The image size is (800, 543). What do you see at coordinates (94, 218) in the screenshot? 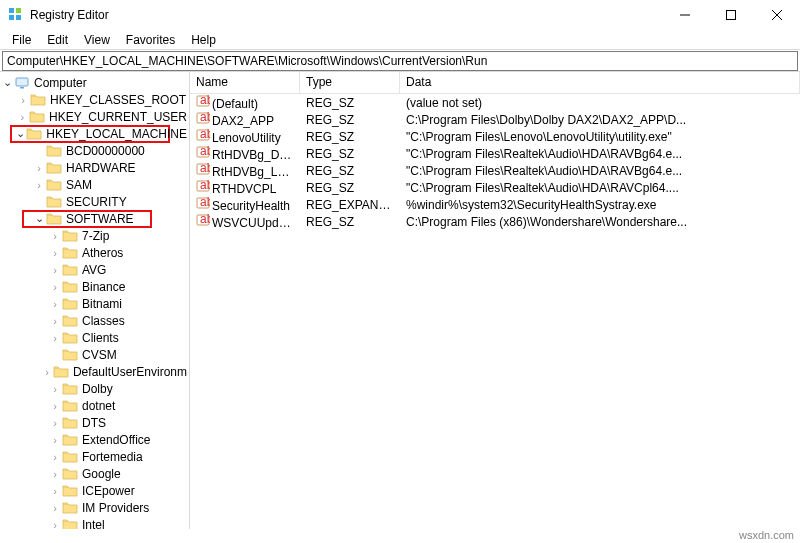
I see `tree-item: ⌄SOFTWARE` at bounding box center [94, 218].